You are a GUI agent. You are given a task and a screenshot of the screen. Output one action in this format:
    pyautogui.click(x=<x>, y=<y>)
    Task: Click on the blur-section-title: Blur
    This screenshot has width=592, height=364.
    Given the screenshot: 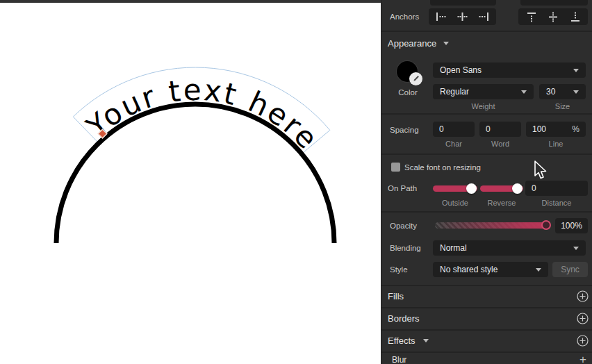 What is the action you would take?
    pyautogui.click(x=399, y=360)
    